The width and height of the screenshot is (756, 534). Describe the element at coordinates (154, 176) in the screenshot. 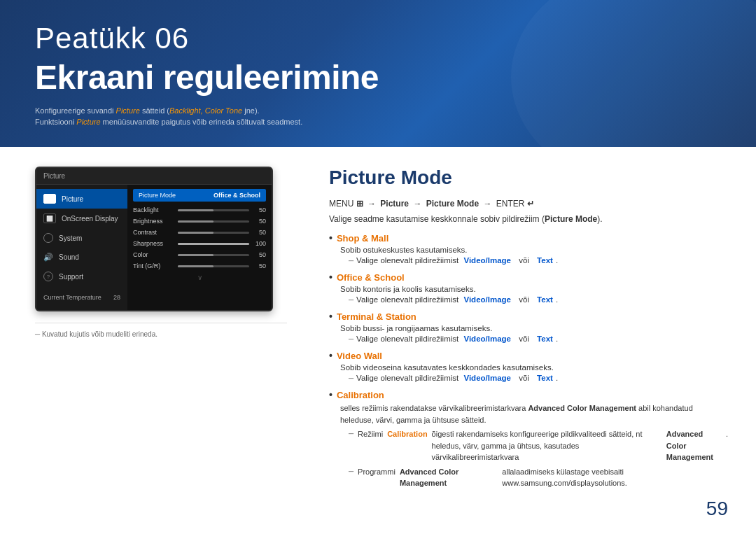

I see `tv-header-label: Picture` at that location.